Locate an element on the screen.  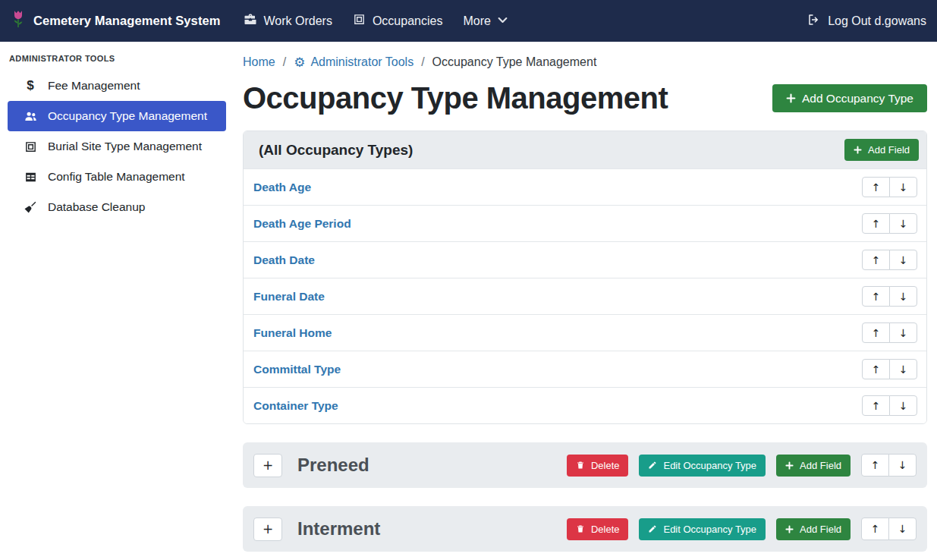
field-link: Death Age Period is located at coordinates (302, 224).